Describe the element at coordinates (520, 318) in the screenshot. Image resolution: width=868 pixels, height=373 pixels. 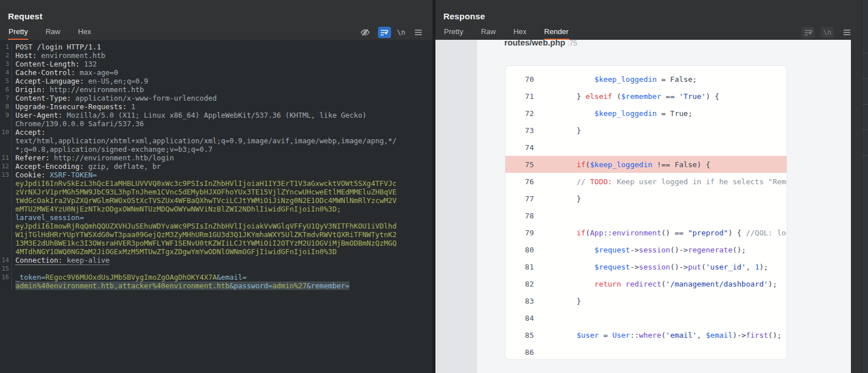
I see `code-line-number: 84` at that location.